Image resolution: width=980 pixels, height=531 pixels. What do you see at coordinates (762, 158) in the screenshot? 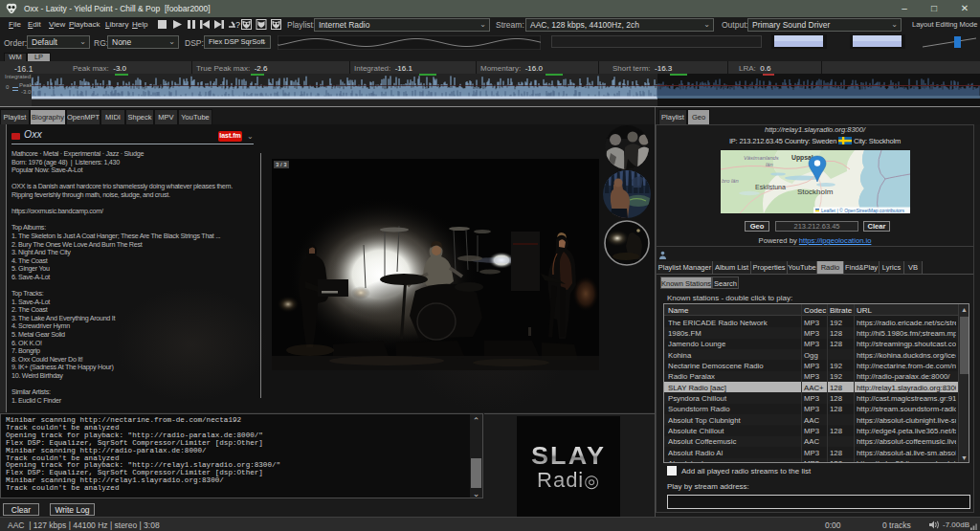
I see `svg-text: Västmanlands` at bounding box center [762, 158].